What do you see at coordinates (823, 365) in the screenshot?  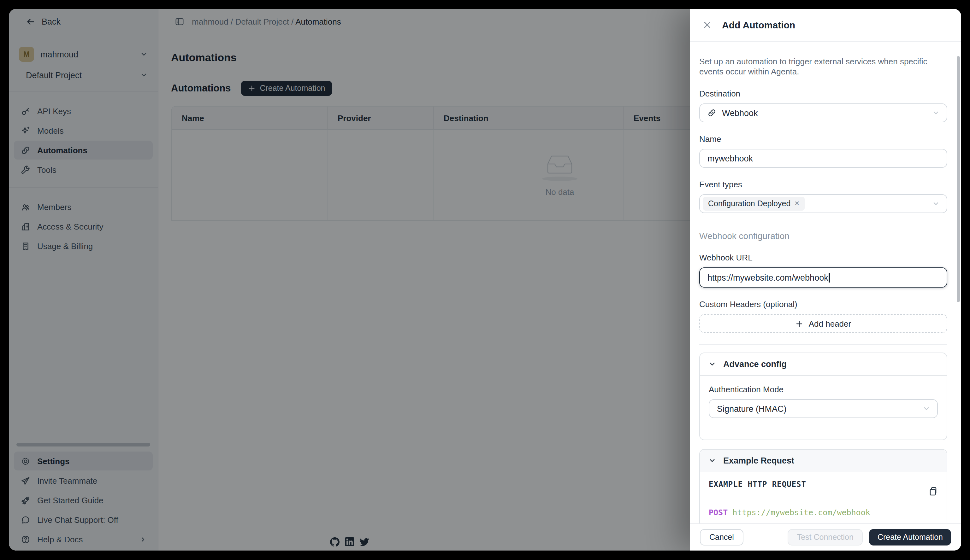 I see `advance-config-header: Advance config` at bounding box center [823, 365].